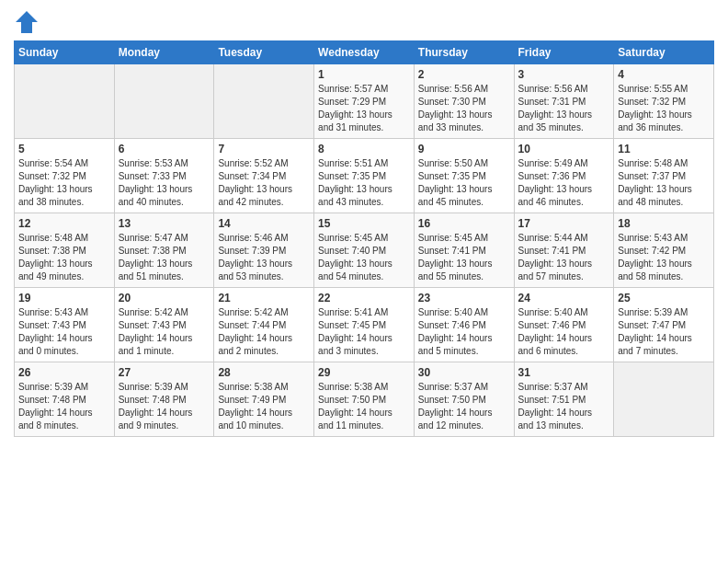 This screenshot has width=728, height=563. I want to click on day-number: 3, so click(564, 75).